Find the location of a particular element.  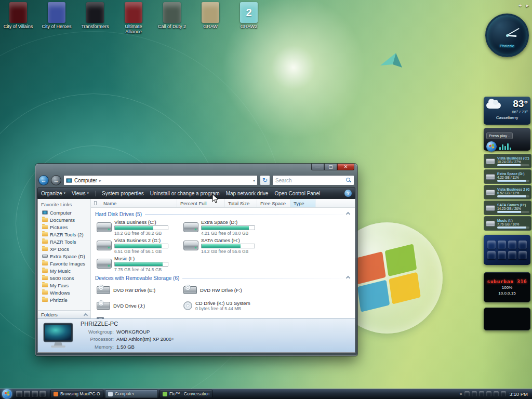

breadcrumb: Computer is located at coordinates (86, 181).